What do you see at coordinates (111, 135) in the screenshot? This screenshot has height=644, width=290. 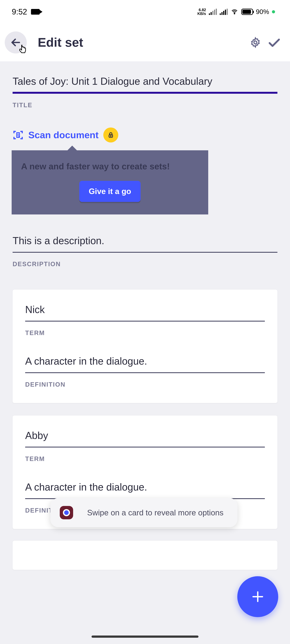 I see `lock-icon` at bounding box center [111, 135].